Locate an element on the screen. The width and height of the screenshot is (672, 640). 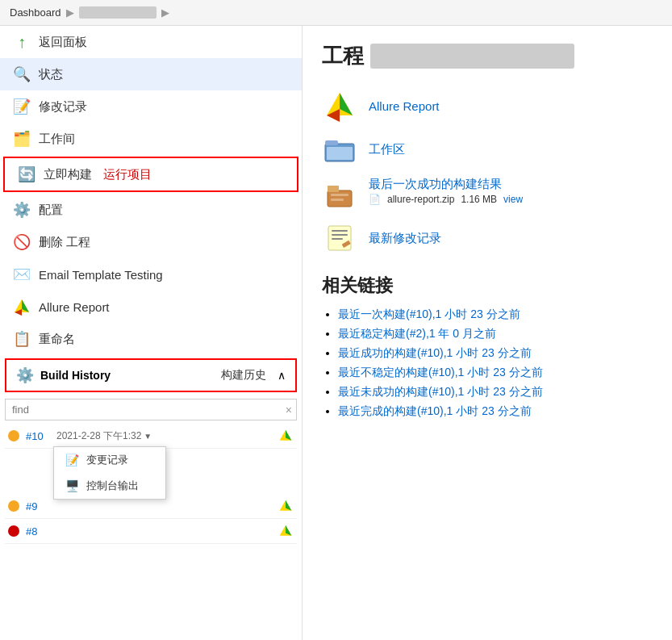
build-search-input is located at coordinates (151, 410).